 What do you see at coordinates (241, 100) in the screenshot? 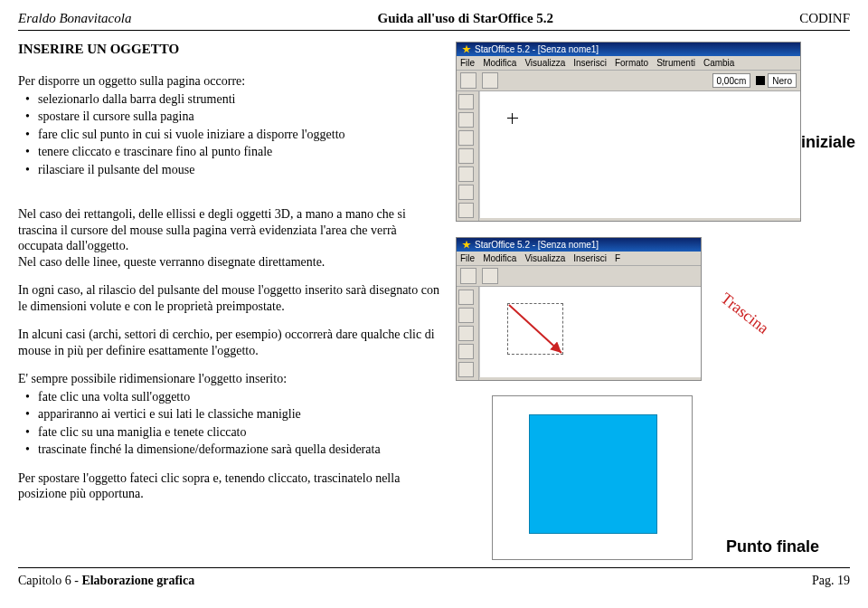
I see `list-item: selezionarlo dalla barra degli strumenti` at bounding box center [241, 100].